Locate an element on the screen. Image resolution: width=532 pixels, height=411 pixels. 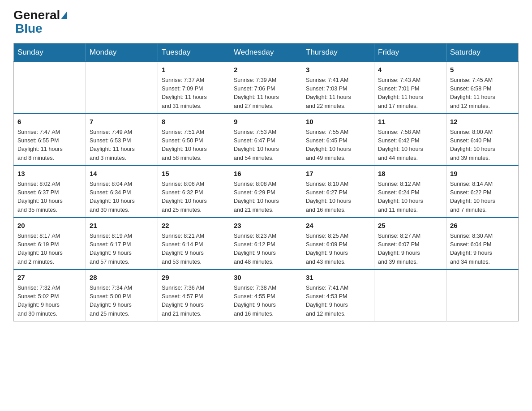
calendar-cell: 3Sunrise: 7:41 AMSunset: 7:03 PMDaylight… is located at coordinates (339, 88).